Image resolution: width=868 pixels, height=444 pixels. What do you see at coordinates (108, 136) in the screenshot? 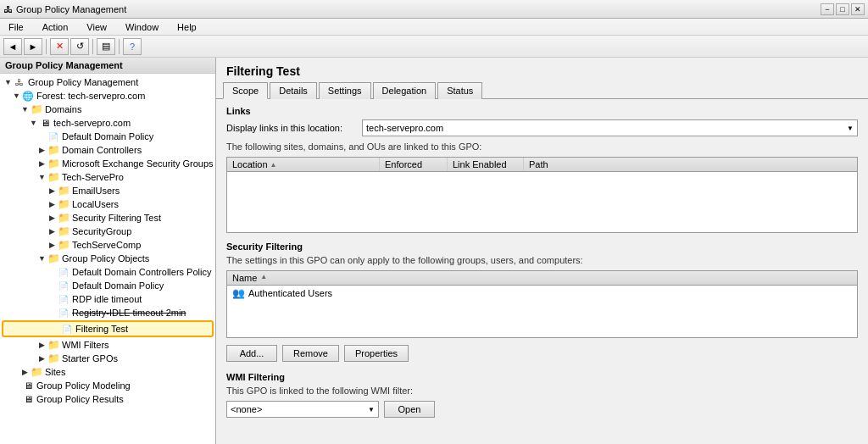
I see `tree-item-default-domain-policy: 📄 Default Domain Policy` at bounding box center [108, 136].